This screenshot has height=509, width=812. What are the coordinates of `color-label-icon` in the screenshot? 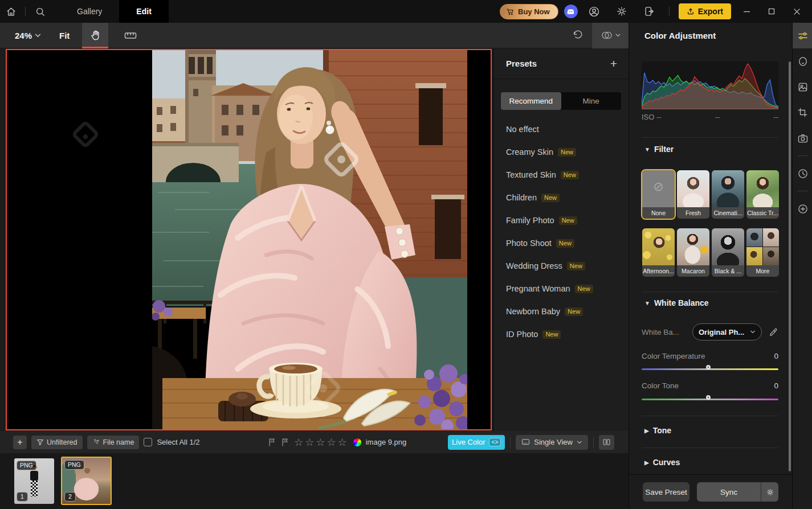 It's located at (357, 442).